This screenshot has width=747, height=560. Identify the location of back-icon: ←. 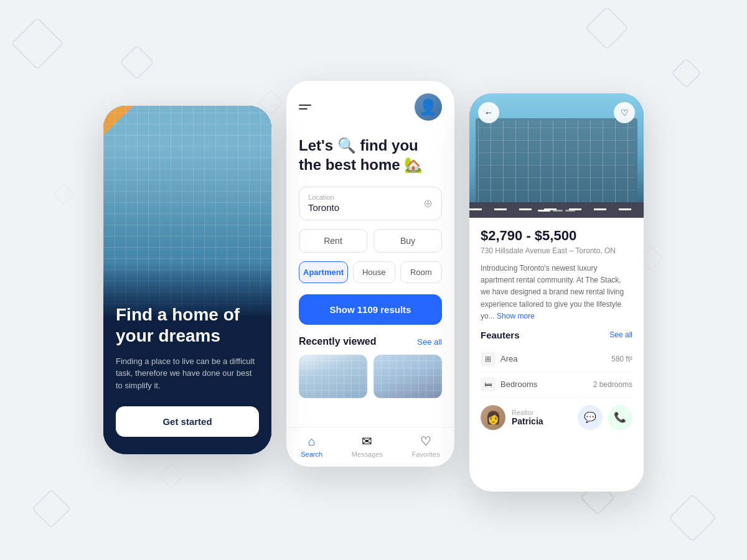
(489, 113).